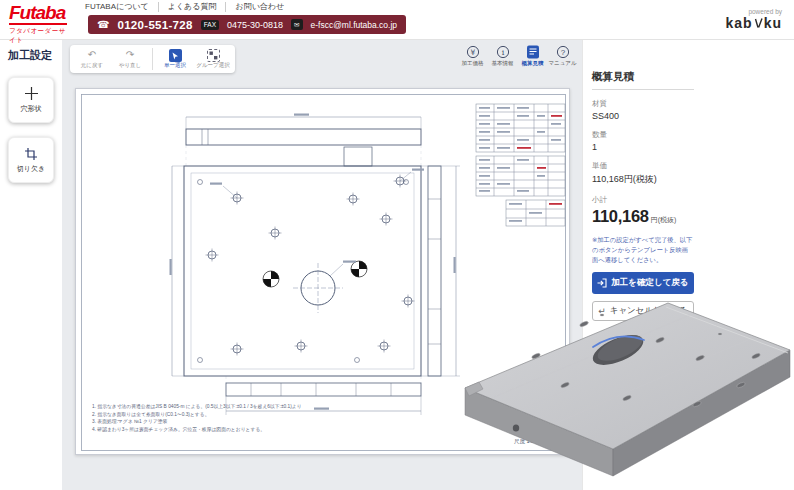 Image resolution: width=794 pixels, height=490 pixels. I want to click on toolbar-divider, so click(152, 59).